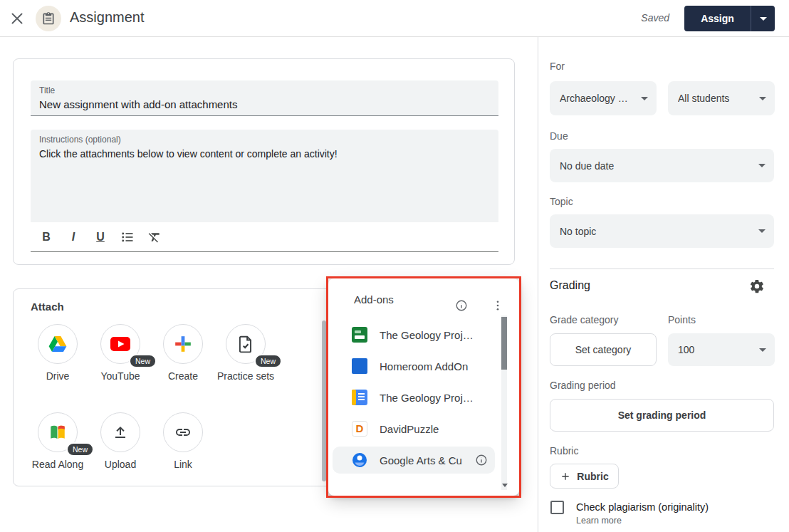  I want to click on scroll-down-icon, so click(505, 486).